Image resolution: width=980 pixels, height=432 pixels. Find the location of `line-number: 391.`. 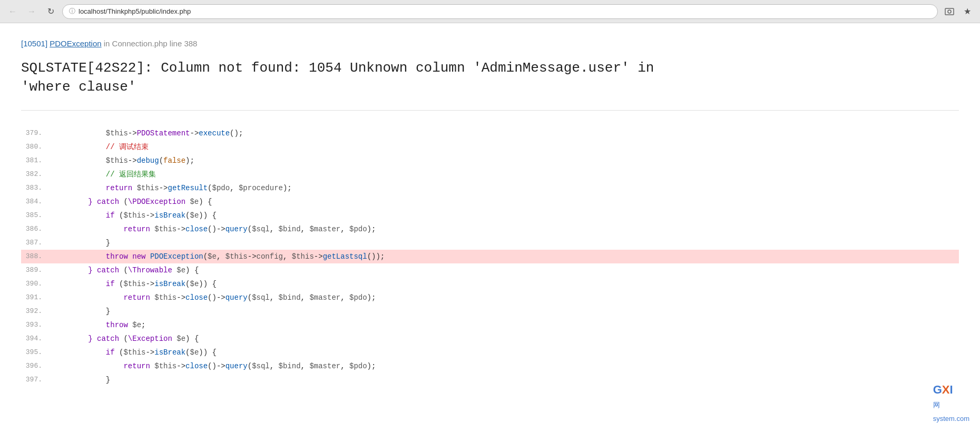

line-number: 391. is located at coordinates (37, 297).